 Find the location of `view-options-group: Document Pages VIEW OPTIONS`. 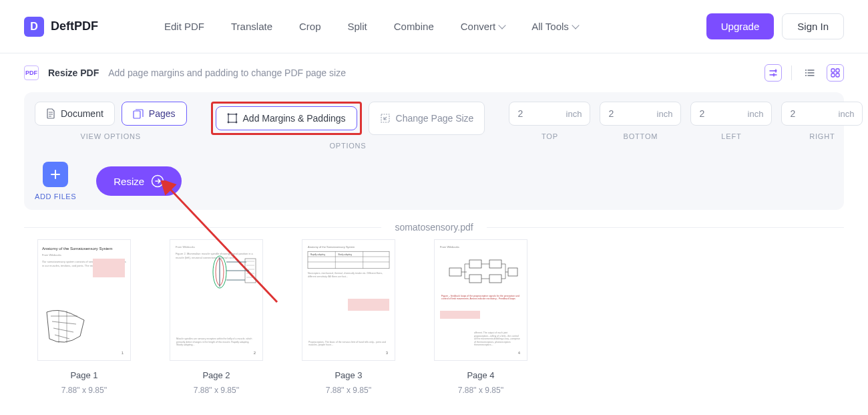

view-options-group: Document Pages VIEW OPTIONS is located at coordinates (111, 121).